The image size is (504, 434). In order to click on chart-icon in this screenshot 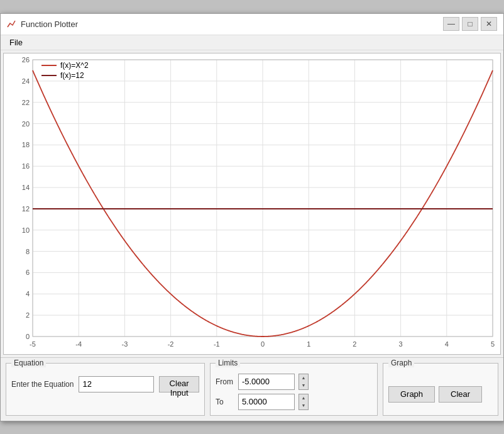, I will do `click(12, 24)`.